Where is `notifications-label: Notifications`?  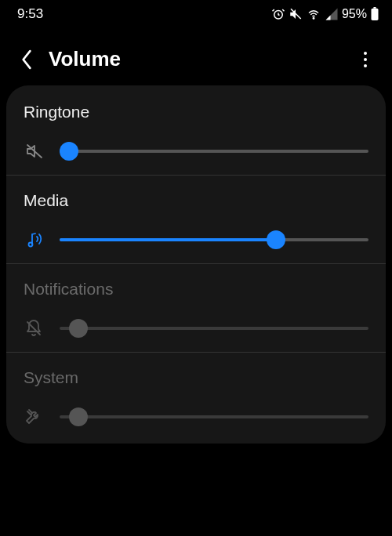 notifications-label: Notifications is located at coordinates (196, 289).